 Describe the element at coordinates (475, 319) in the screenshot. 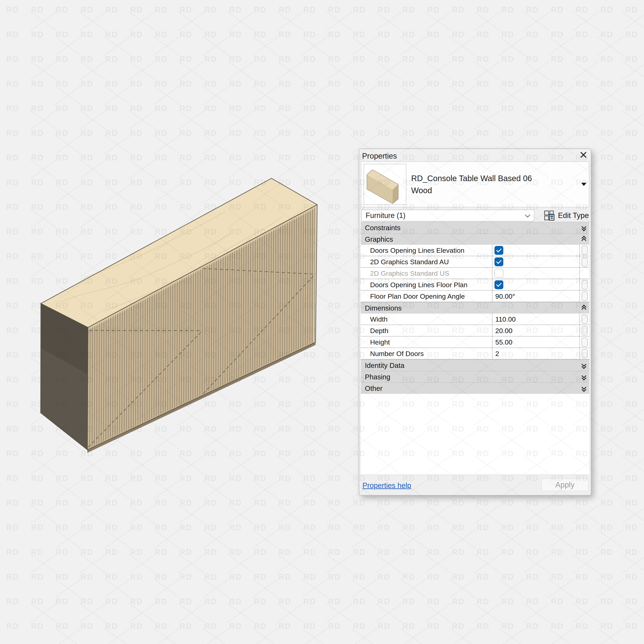

I see `property-row-width: Width110.00` at that location.